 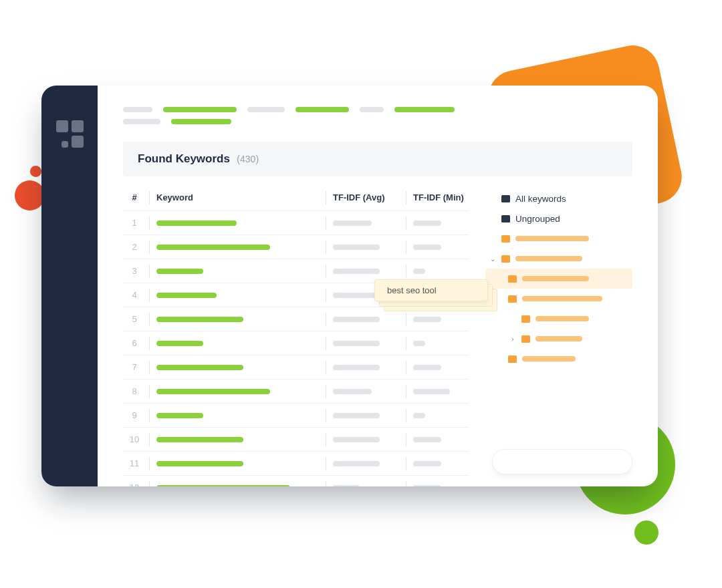 What do you see at coordinates (378, 159) in the screenshot?
I see `panel-header: Found Keywords (430)` at bounding box center [378, 159].